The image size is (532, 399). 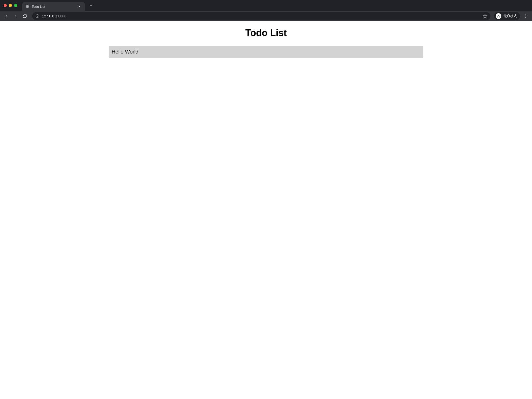 What do you see at coordinates (25, 16) in the screenshot?
I see `reload-button` at bounding box center [25, 16].